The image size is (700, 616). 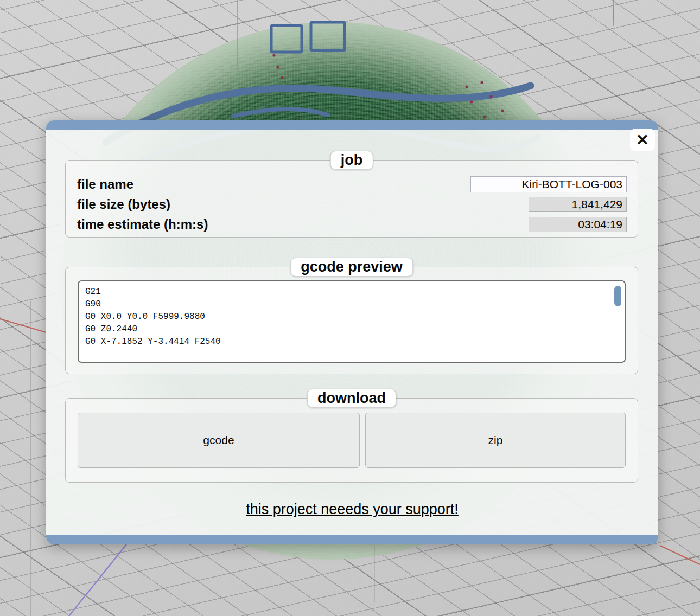 I want to click on time-estimate-row: time estimate (h:m:s), so click(x=352, y=224).